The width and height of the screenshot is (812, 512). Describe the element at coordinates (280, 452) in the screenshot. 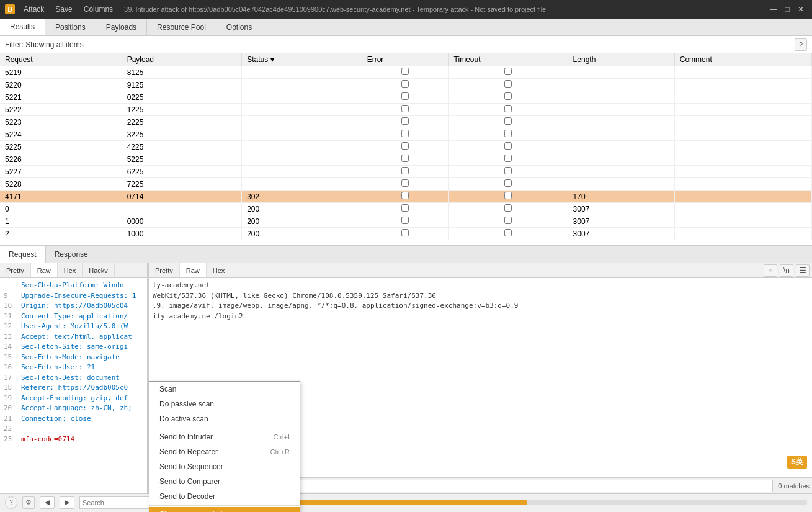

I see `context-menu-shortcut: Ctrl+R` at that location.